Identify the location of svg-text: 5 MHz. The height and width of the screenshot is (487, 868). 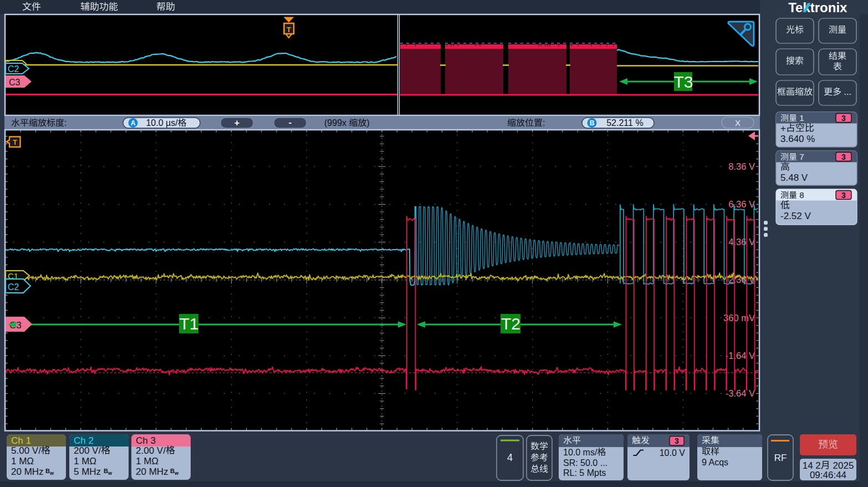
(88, 471).